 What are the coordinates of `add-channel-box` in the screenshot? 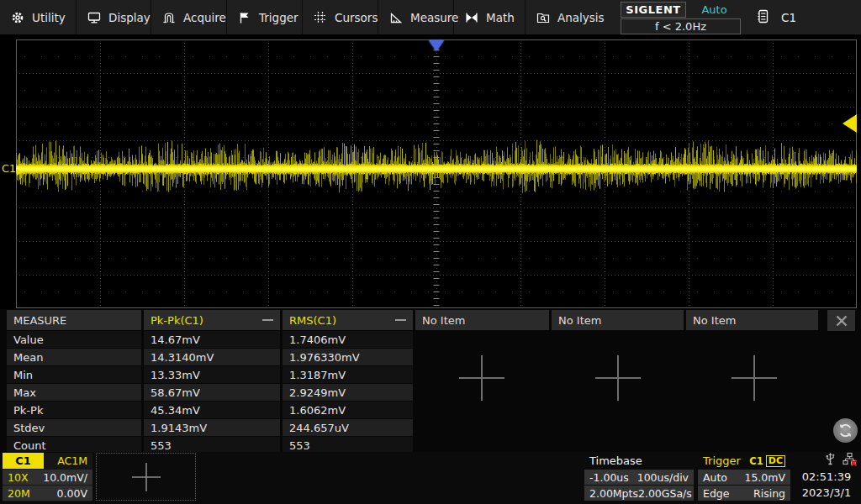 It's located at (146, 477).